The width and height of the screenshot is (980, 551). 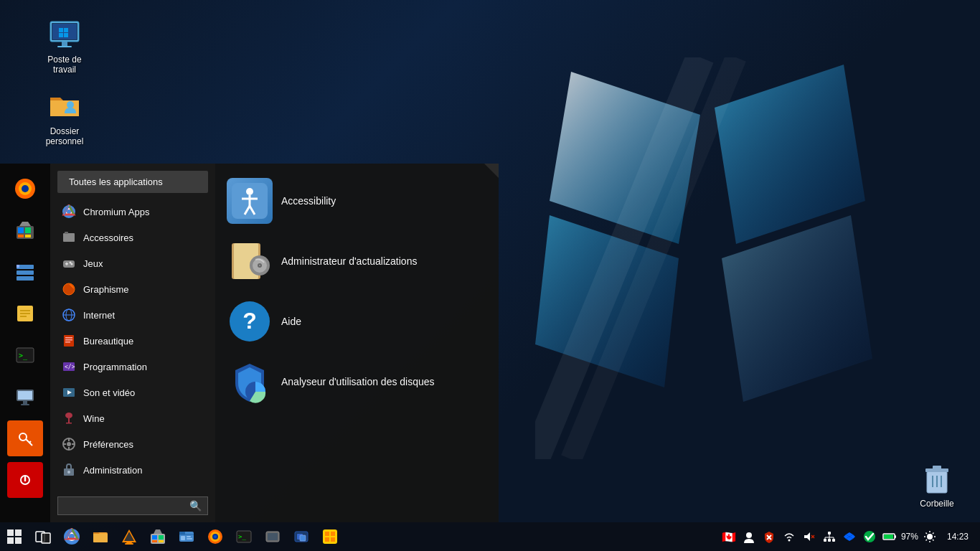 What do you see at coordinates (69, 418) in the screenshot?
I see `wine-icon` at bounding box center [69, 418].